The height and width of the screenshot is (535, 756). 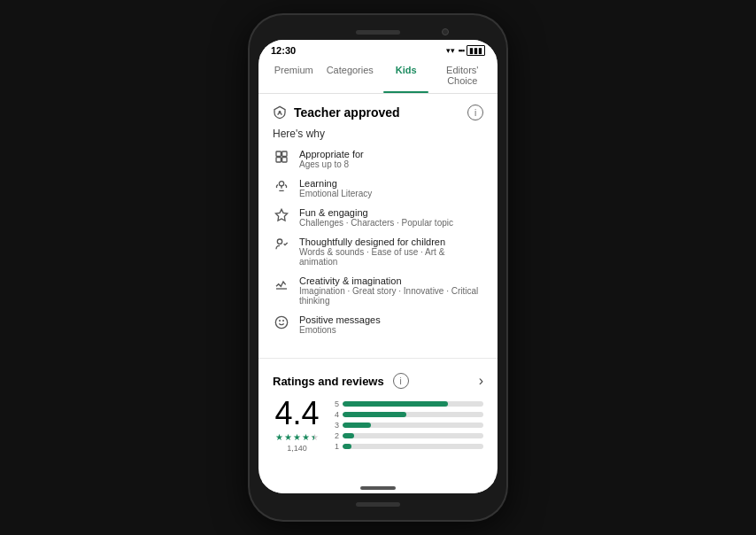 What do you see at coordinates (445, 32) in the screenshot?
I see `phone-camera` at bounding box center [445, 32].